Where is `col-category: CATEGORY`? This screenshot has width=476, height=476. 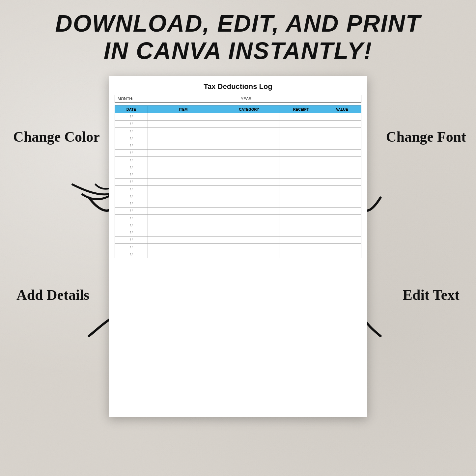
col-category: CATEGORY is located at coordinates (249, 109).